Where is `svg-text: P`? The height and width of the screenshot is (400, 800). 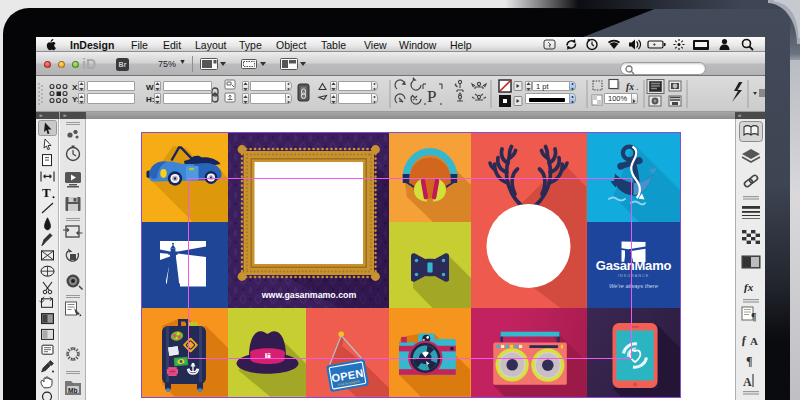 svg-text: P is located at coordinates (432, 96).